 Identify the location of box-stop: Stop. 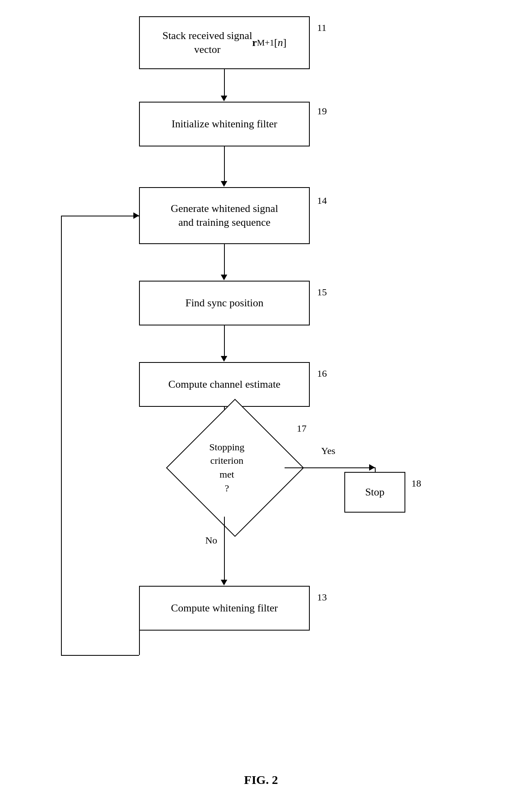
(375, 492).